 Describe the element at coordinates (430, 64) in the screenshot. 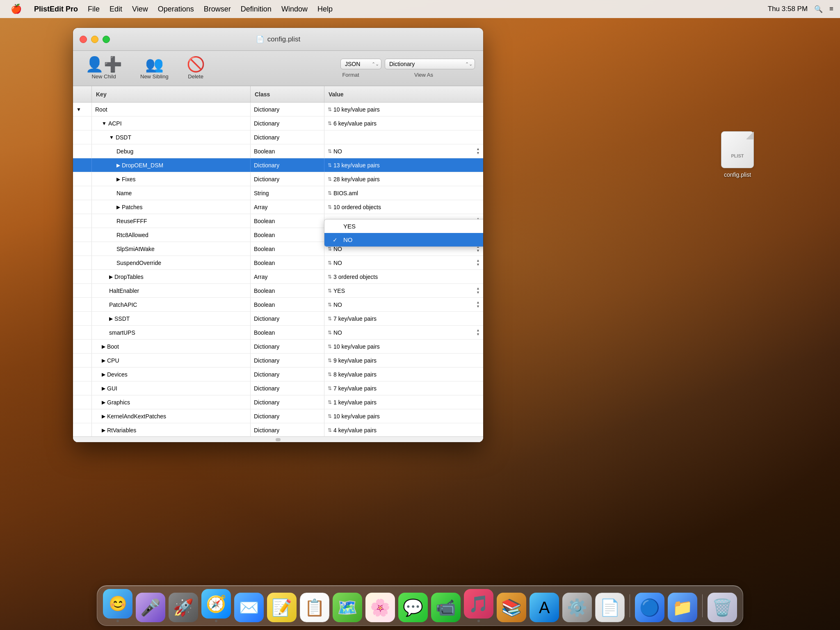

I see `view-as-select: Dictionary Array String` at that location.